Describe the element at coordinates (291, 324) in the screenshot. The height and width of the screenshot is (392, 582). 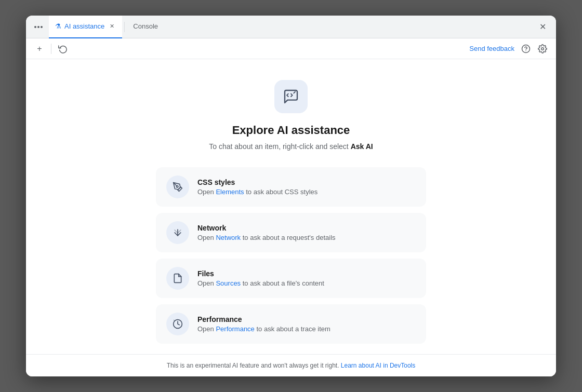
I see `feature-card-performance: Performance Open Performance to ask abou…` at that location.